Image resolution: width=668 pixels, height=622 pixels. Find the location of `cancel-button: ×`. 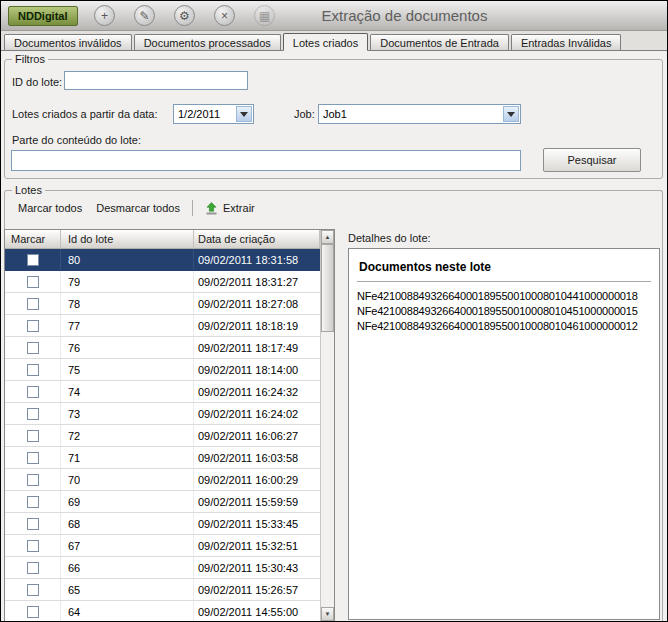

cancel-button: × is located at coordinates (225, 16).